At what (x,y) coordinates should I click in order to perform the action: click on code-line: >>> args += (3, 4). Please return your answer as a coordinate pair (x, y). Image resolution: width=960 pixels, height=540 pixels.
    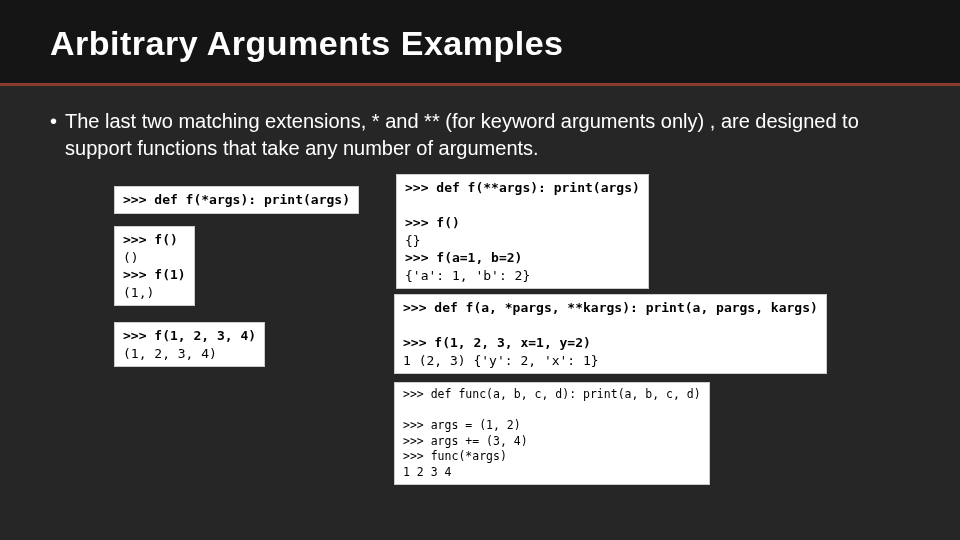
    Looking at the image, I should click on (466, 441).